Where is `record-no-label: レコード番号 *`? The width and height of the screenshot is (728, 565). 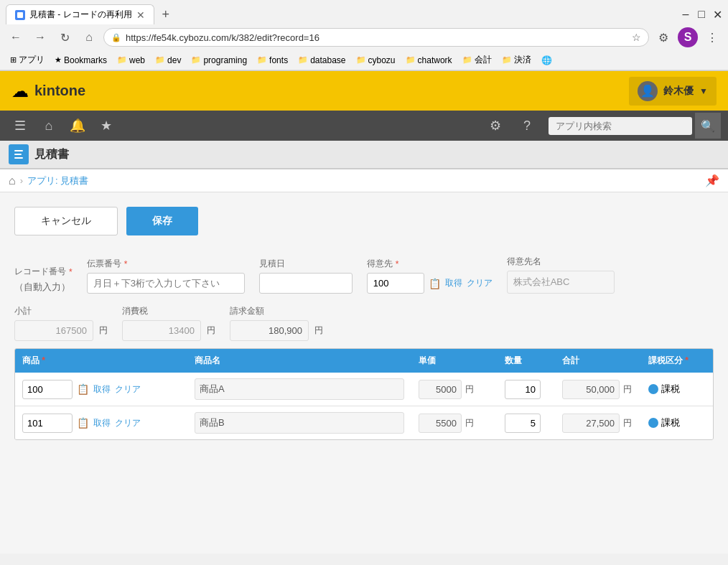 record-no-label: レコード番号 * is located at coordinates (43, 271).